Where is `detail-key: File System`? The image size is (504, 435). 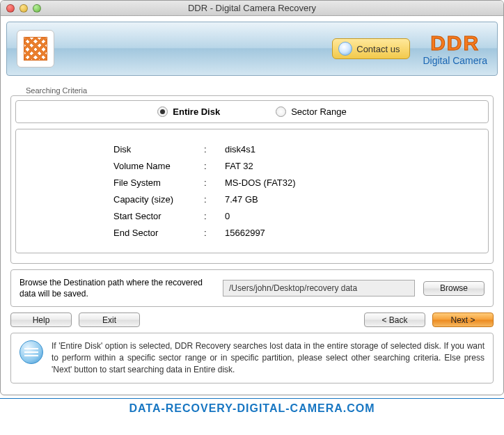 detail-key: File System is located at coordinates (159, 182).